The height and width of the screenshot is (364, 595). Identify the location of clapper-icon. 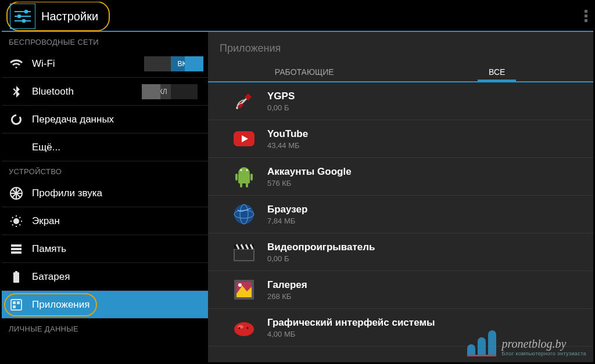
(244, 252).